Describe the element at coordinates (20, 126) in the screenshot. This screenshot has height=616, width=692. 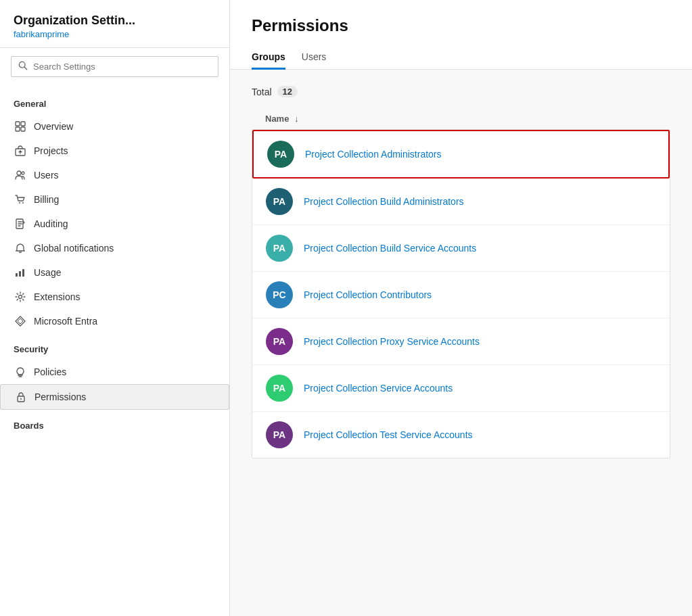
I see `grid-icon` at that location.